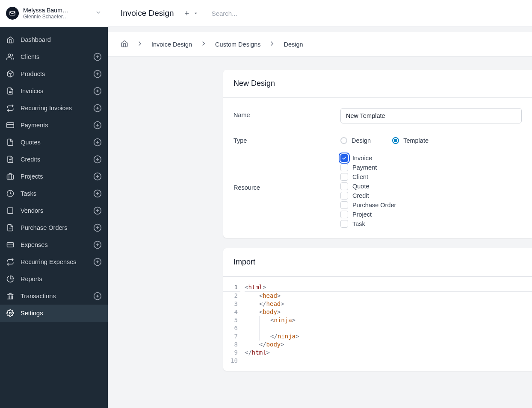 The width and height of the screenshot is (532, 408). Describe the element at coordinates (54, 262) in the screenshot. I see `sidebar-item-recurring-expenses: Recurring Expenses` at that location.